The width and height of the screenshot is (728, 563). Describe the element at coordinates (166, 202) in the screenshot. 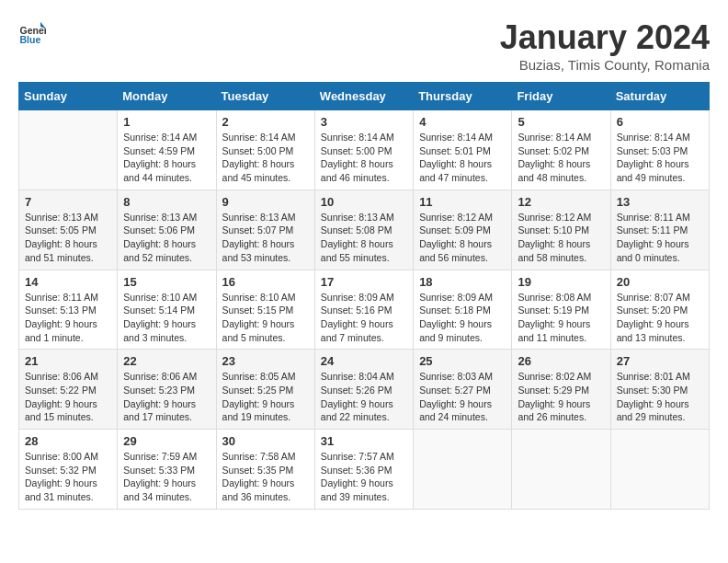

I see `day-number: 8` at that location.